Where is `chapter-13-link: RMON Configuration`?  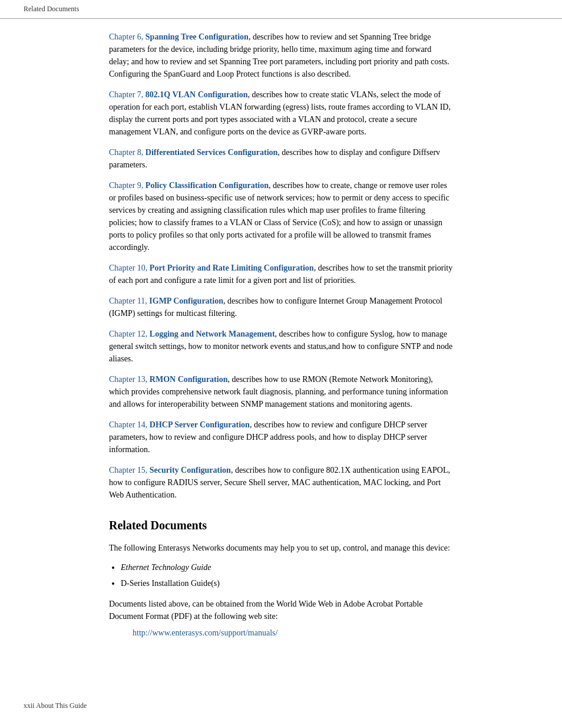 chapter-13-link: RMON Configuration is located at coordinates (189, 380).